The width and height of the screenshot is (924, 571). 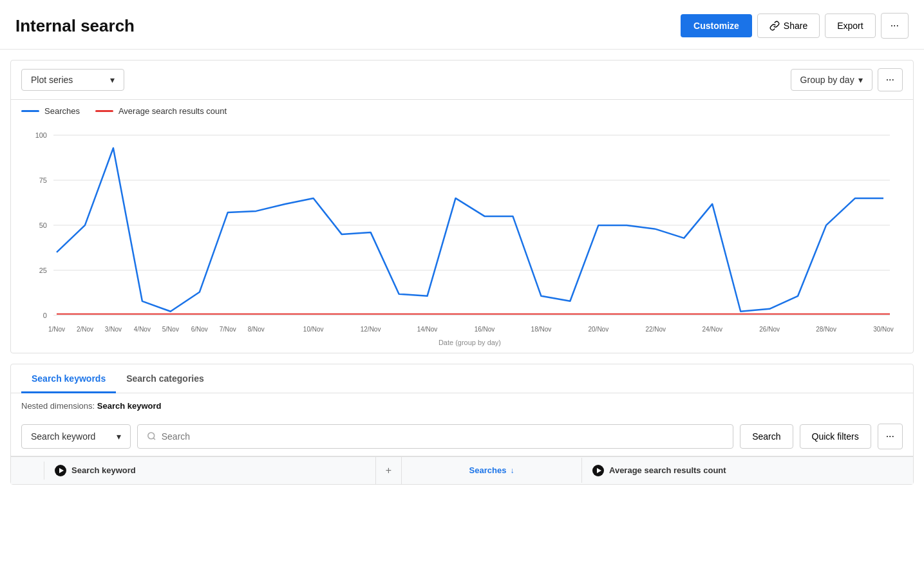 What do you see at coordinates (890, 80) in the screenshot?
I see `chart-more-button: ···` at bounding box center [890, 80].